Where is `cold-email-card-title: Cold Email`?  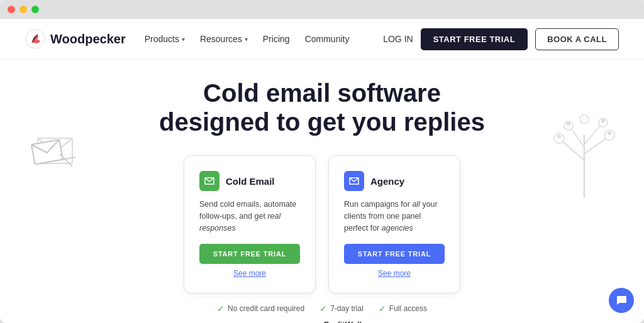 cold-email-card-title: Cold Email is located at coordinates (250, 181).